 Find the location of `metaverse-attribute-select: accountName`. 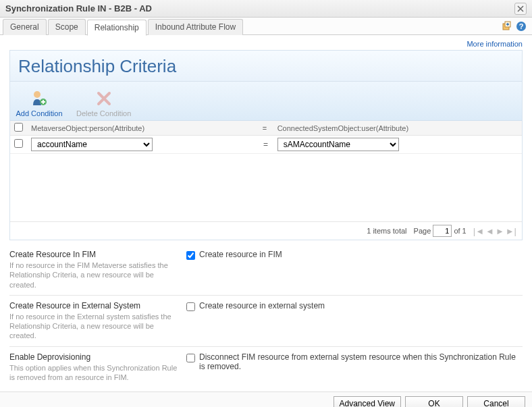

metaverse-attribute-select: accountName is located at coordinates (92, 144).